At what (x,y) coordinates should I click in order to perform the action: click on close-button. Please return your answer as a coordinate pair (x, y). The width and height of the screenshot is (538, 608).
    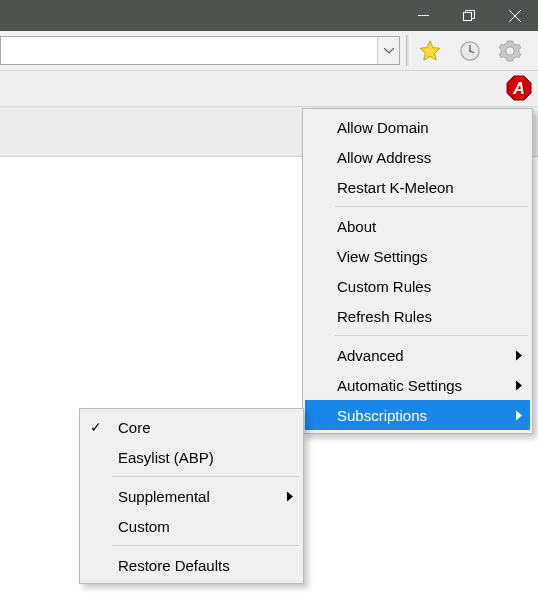
    Looking at the image, I should click on (515, 16).